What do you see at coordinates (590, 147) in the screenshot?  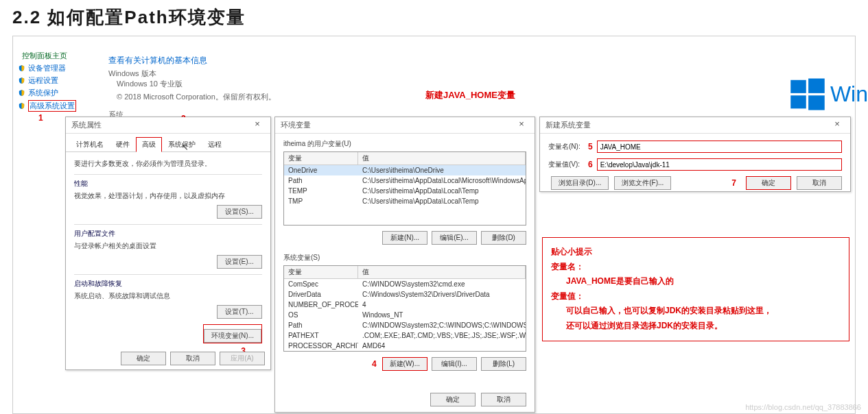 I see `annotation-5: 5` at bounding box center [590, 147].